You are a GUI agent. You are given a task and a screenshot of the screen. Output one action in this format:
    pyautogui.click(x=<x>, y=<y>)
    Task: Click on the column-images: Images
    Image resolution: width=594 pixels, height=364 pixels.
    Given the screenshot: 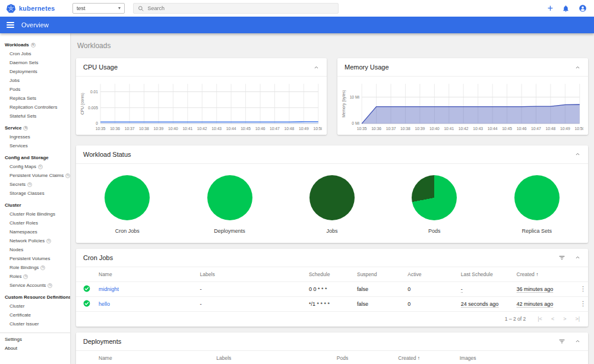 What is the action you would take?
    pyautogui.click(x=514, y=357)
    